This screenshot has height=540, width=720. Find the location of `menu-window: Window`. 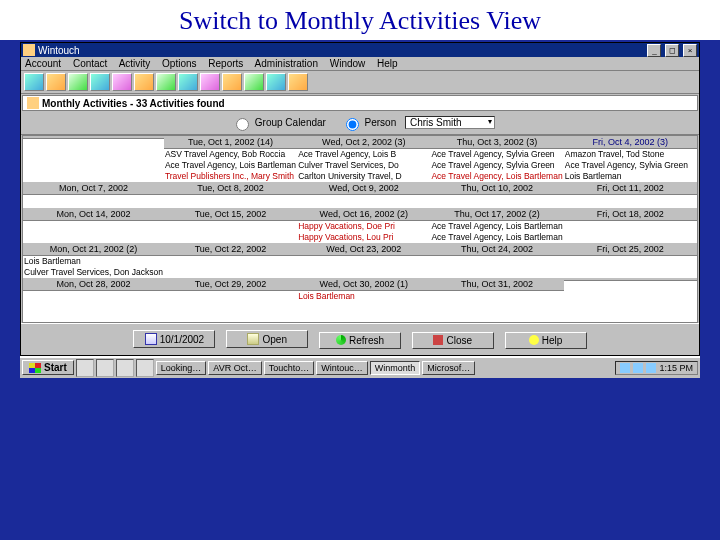

menu-window: Window is located at coordinates (348, 64).